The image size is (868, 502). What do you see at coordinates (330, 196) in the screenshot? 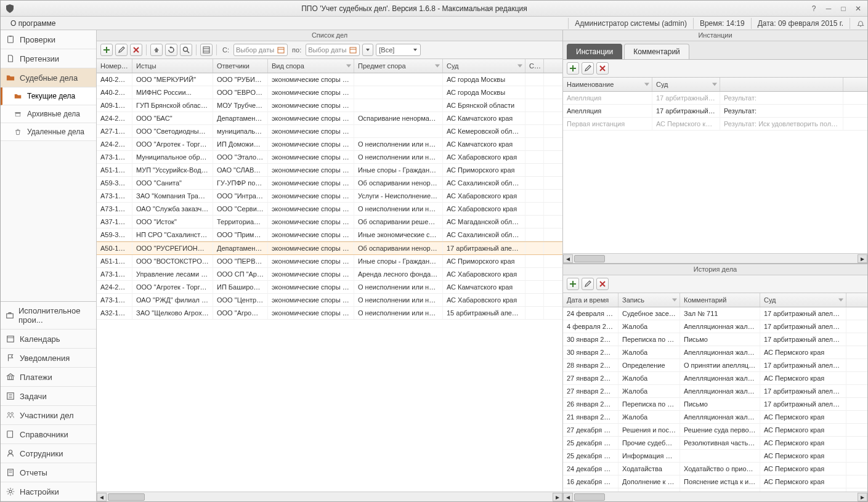
I see `table-row: А73-1132/...ЗАО "Компания ТрансТелеК...О…` at bounding box center [330, 196].